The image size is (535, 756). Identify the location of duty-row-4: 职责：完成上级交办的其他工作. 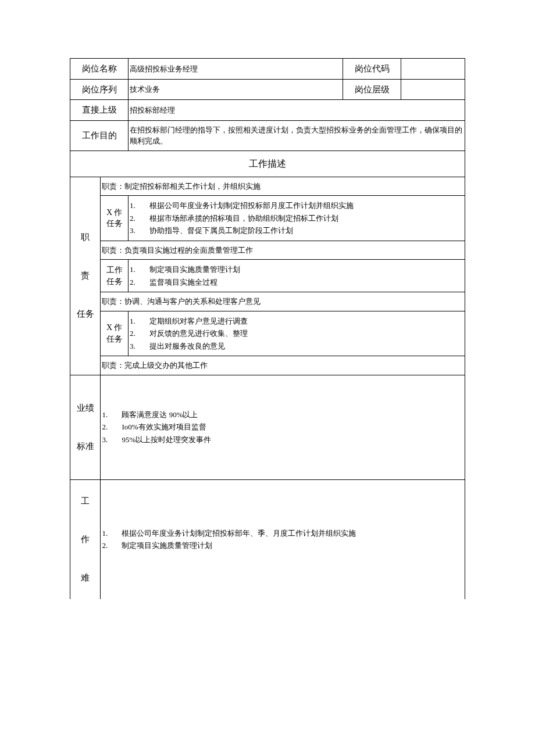
(268, 366).